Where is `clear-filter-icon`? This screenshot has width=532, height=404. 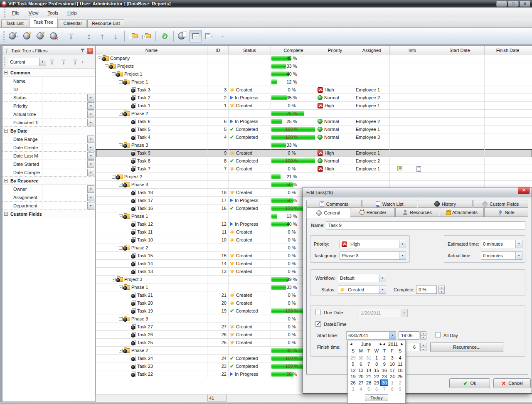 clear-filter-icon is located at coordinates (75, 62).